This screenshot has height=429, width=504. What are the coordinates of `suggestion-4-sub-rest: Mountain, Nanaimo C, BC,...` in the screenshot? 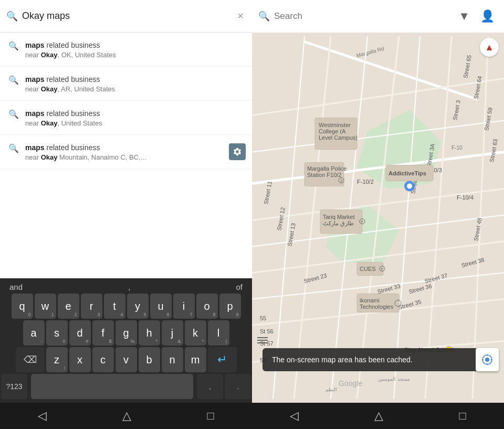 It's located at (102, 158).